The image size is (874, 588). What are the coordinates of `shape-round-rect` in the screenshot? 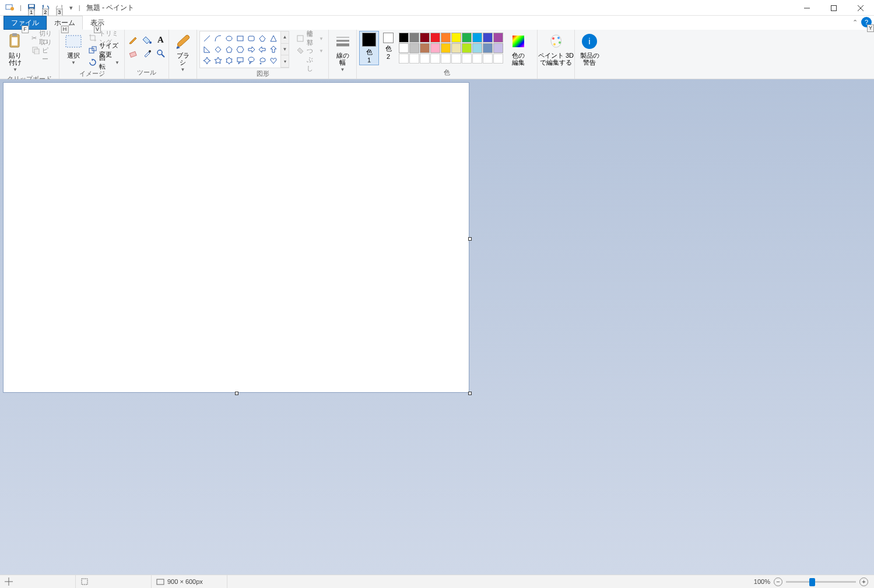 It's located at (251, 38).